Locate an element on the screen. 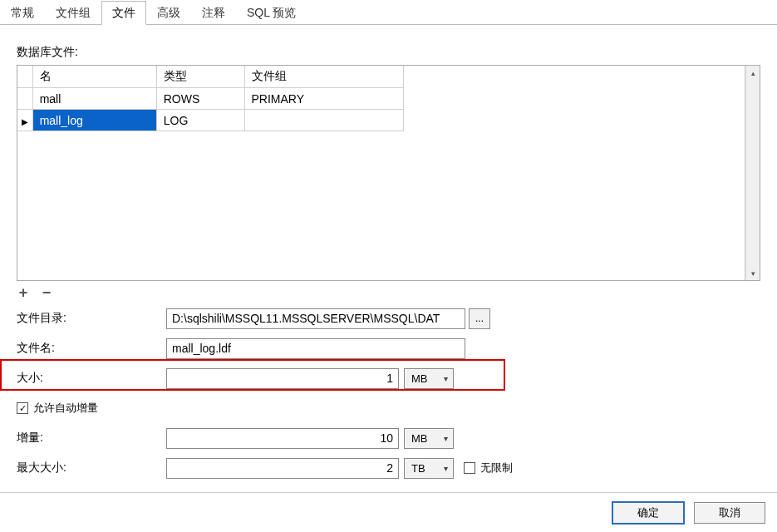 The image size is (777, 532). row-arrow-icon: ▶ is located at coordinates (25, 121).